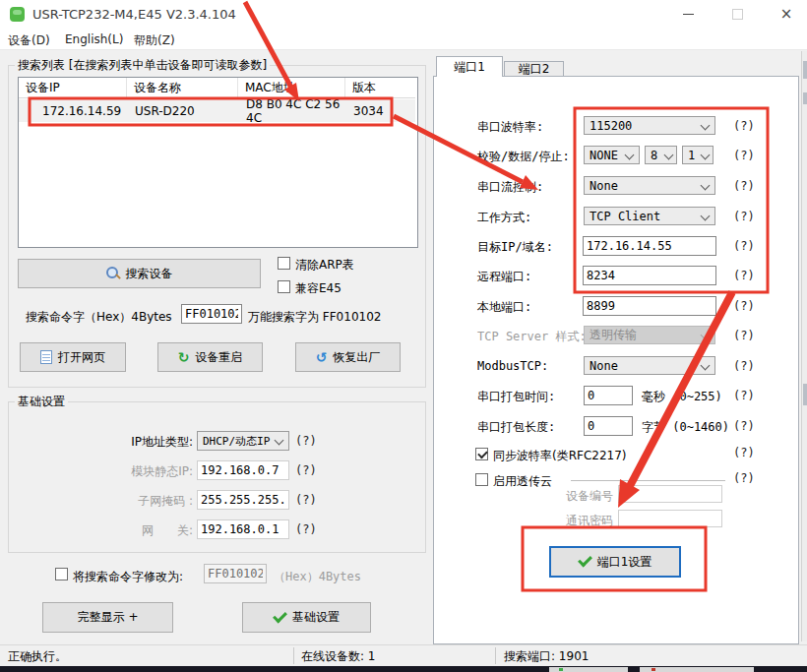 The width and height of the screenshot is (807, 672). Describe the element at coordinates (744, 155) in the screenshot. I see `parity-help: (?)` at that location.